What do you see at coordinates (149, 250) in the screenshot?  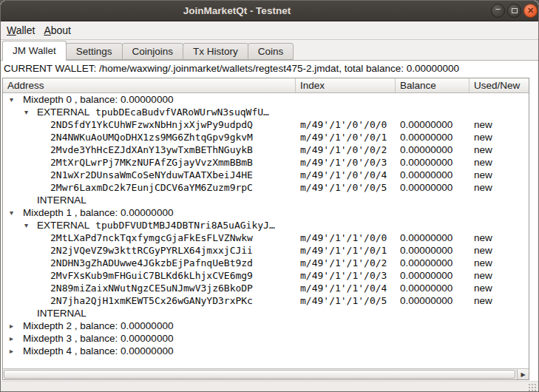 I see `address-cell: 2N2jVQeVZ9w3kttRCGyPYRLX64jmxxjCJii` at bounding box center [149, 250].